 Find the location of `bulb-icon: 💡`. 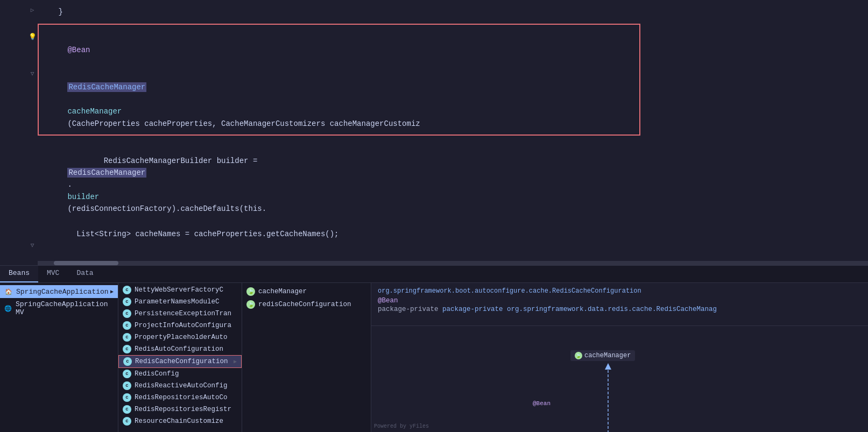

bulb-icon: 💡 is located at coordinates (32, 38).